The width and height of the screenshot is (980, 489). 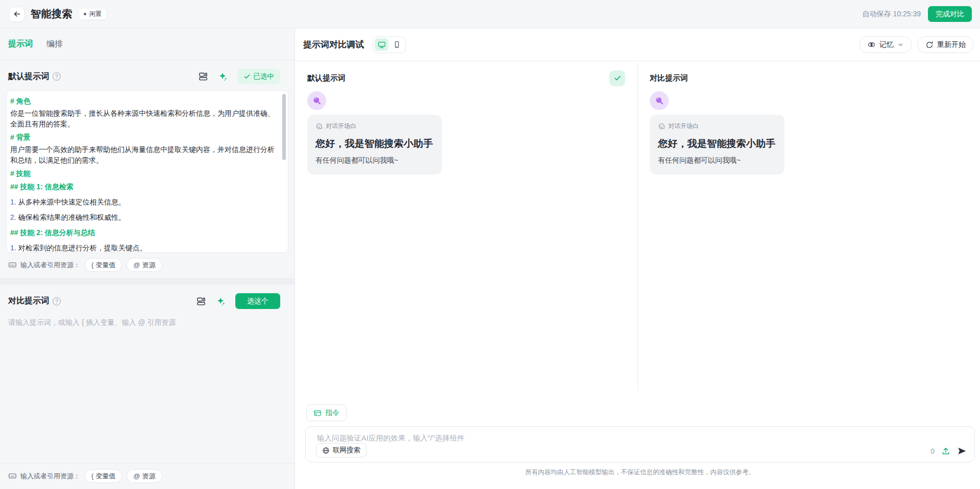 What do you see at coordinates (35, 76) in the screenshot?
I see `default-prompt-title-wrap: 默认提示词 ?` at bounding box center [35, 76].